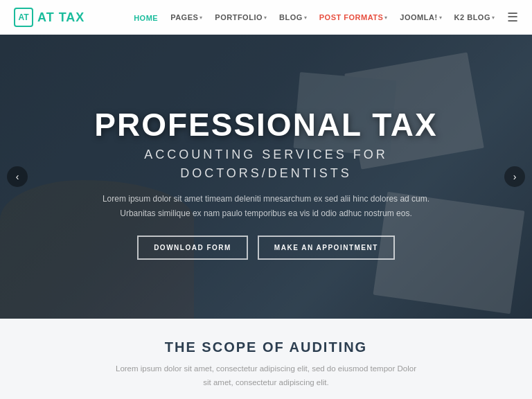 The image size is (532, 399). Describe the element at coordinates (475, 17) in the screenshot. I see `nav-item-k2blog: K2 BLOG ▾` at that location.